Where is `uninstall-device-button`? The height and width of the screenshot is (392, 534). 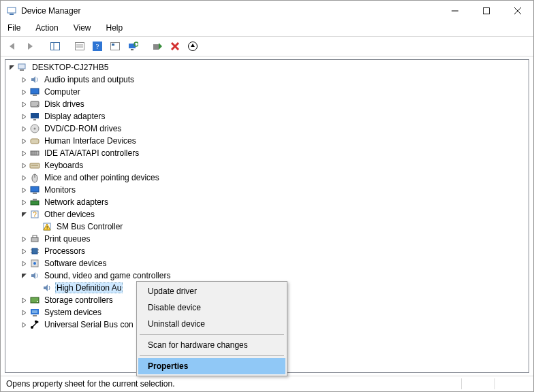
uninstall-device-button is located at coordinates (175, 46).